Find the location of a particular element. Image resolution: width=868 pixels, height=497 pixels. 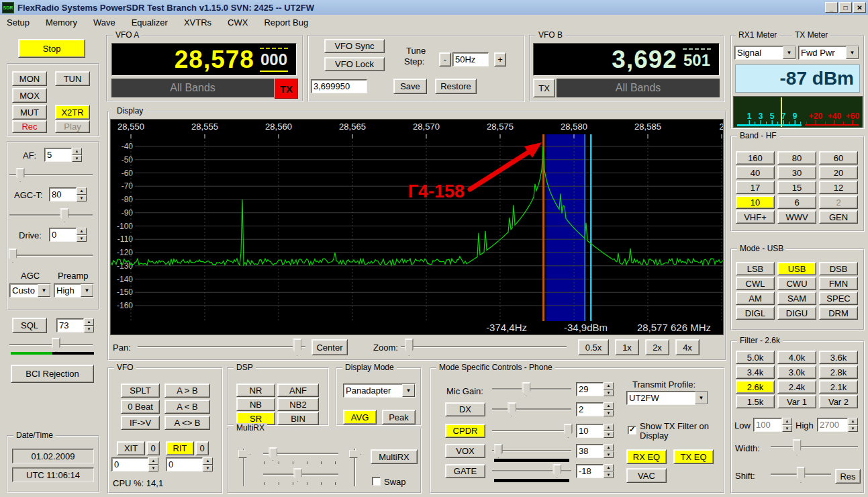

sql-spinner: 73 is located at coordinates (75, 325).